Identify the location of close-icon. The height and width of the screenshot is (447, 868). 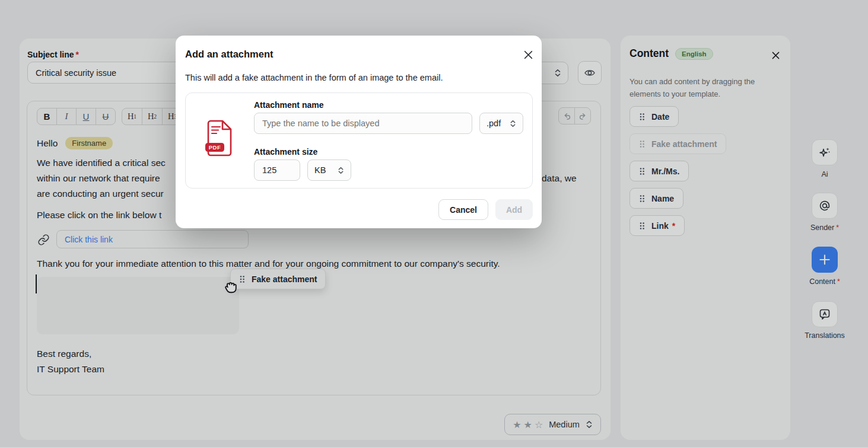
(528, 55).